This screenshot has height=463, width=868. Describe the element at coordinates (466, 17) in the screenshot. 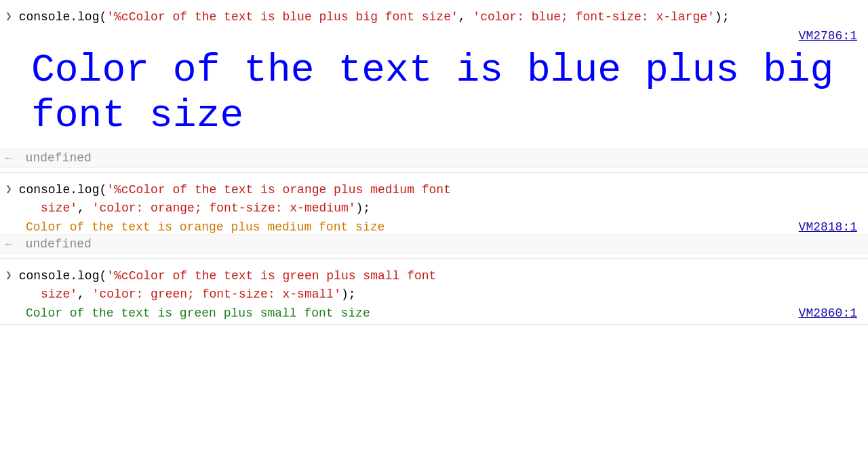

I see `fn-sep-1: ,` at that location.